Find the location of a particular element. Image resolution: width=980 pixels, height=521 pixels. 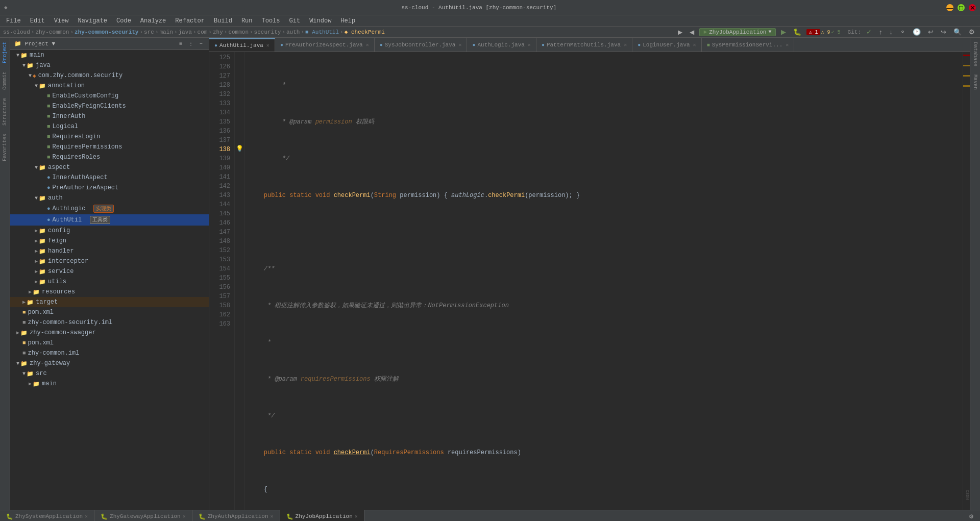

menu-edit: Edit is located at coordinates (38, 21).